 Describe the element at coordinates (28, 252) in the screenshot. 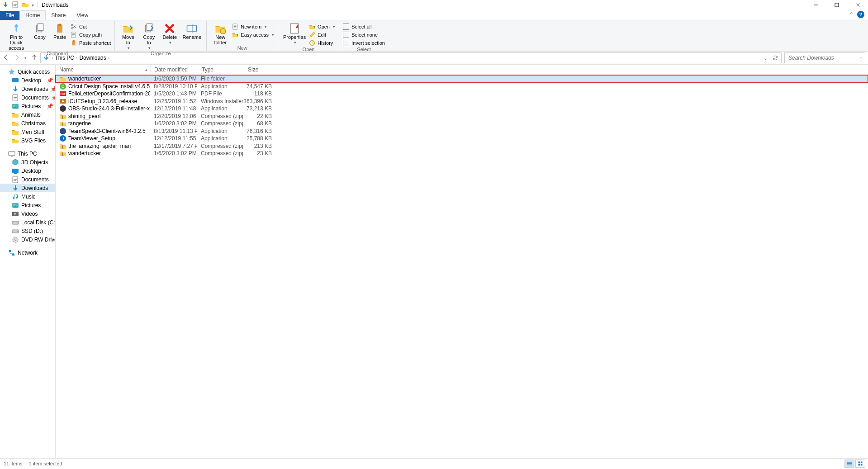

I see `nav-network: Network` at that location.